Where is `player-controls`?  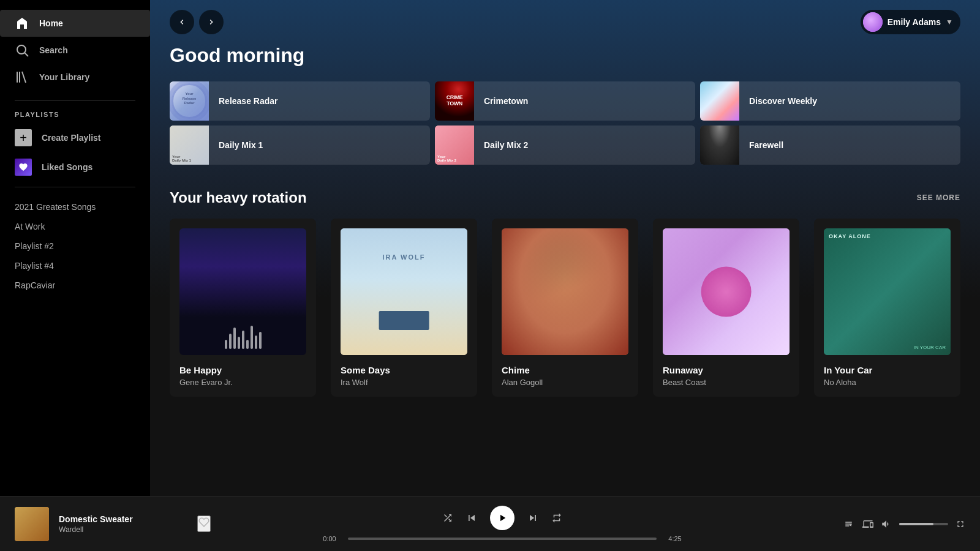
player-controls is located at coordinates (502, 518).